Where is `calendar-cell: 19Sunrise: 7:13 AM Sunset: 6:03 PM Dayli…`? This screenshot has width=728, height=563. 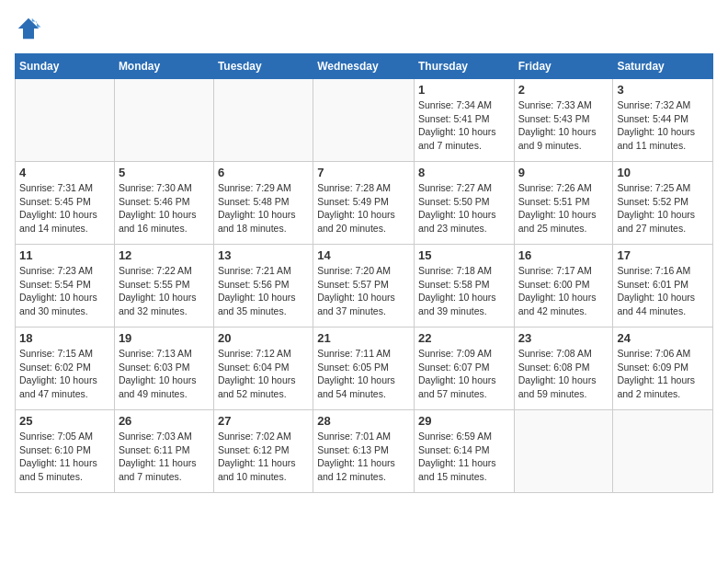
calendar-cell: 19Sunrise: 7:13 AM Sunset: 6:03 PM Dayli… is located at coordinates (164, 369).